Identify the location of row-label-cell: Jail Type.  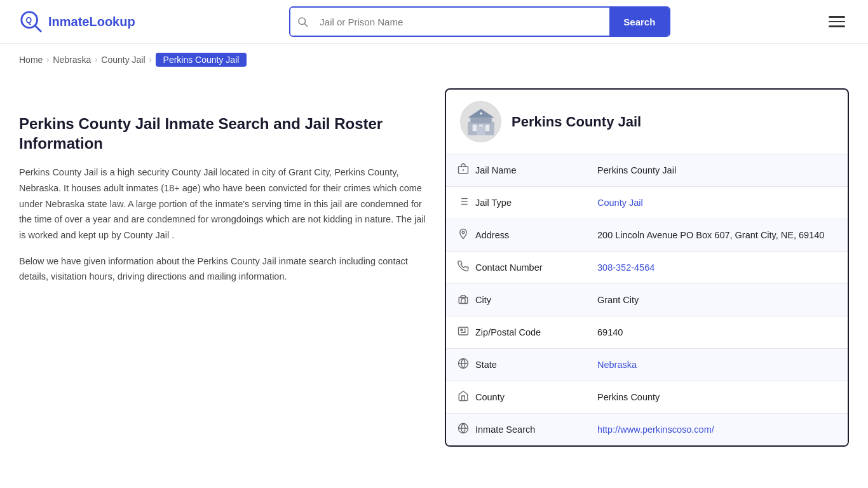
(516, 203).